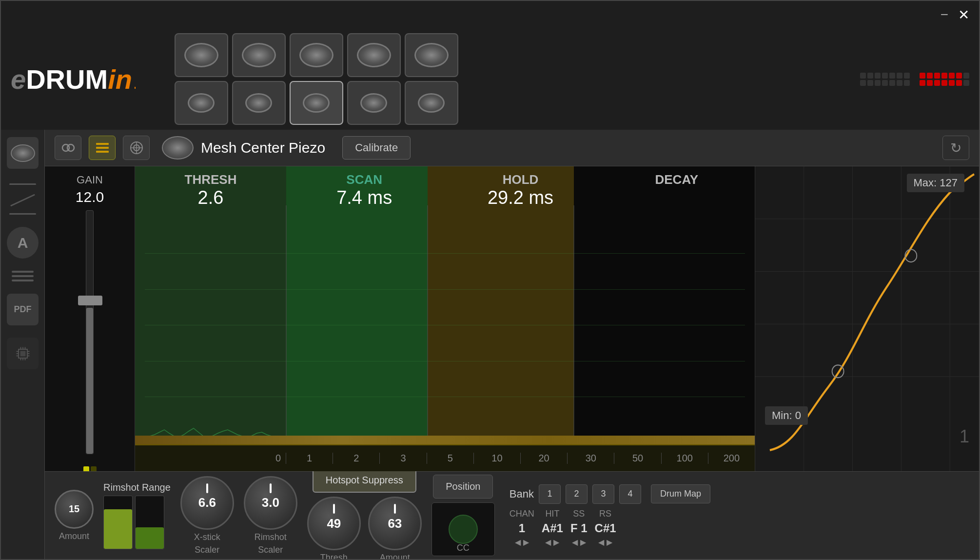 The height and width of the screenshot is (560, 980). I want to click on ruler-1: 1, so click(310, 459).